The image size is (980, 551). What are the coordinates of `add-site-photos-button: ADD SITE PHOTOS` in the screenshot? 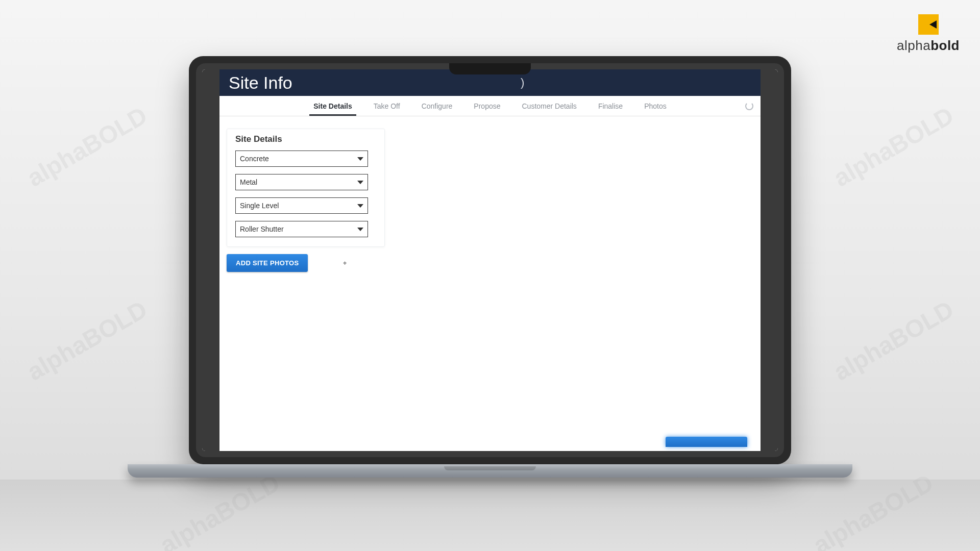 It's located at (267, 263).